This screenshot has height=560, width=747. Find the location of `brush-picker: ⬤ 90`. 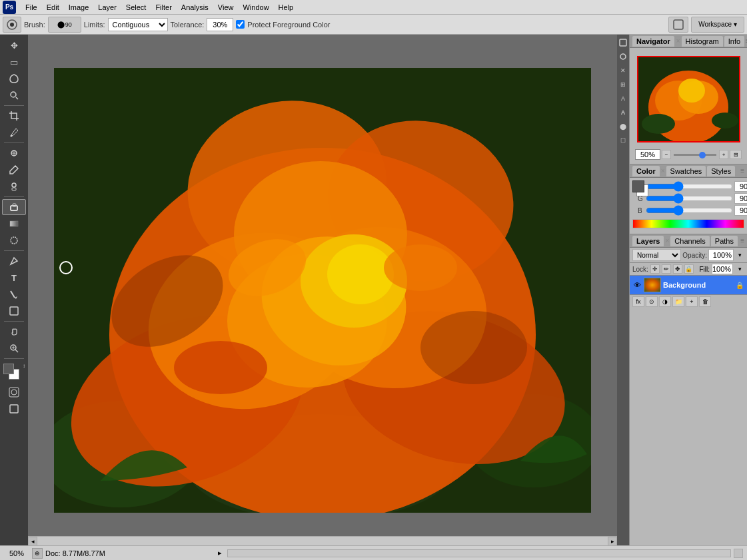

brush-picker: ⬤ 90 is located at coordinates (65, 25).